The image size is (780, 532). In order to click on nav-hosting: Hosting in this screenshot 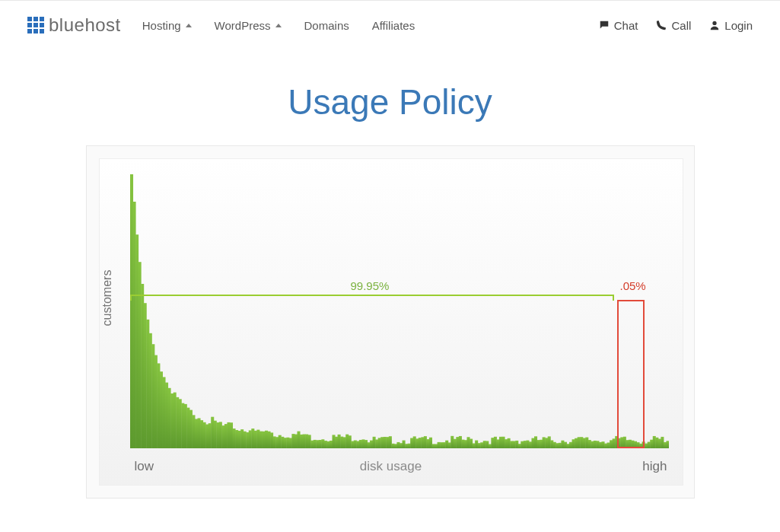, I will do `click(167, 26)`.